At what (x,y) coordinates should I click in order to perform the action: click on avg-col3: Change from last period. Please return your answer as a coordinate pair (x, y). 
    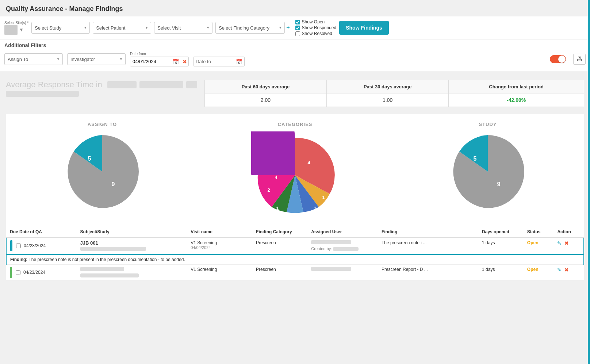
    Looking at the image, I should click on (516, 87).